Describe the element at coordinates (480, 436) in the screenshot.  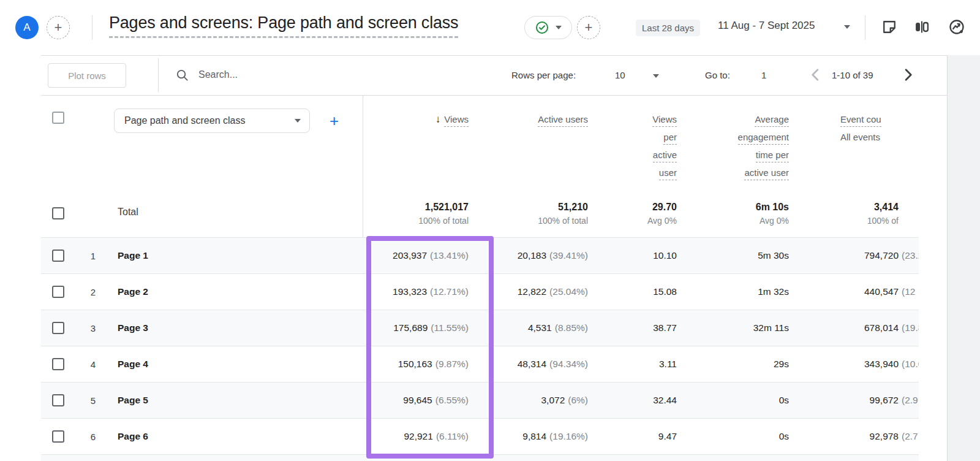
I see `table-row: 6 Page 6 92,921(6.11%) 9,814(19.16%) 9.4…` at that location.